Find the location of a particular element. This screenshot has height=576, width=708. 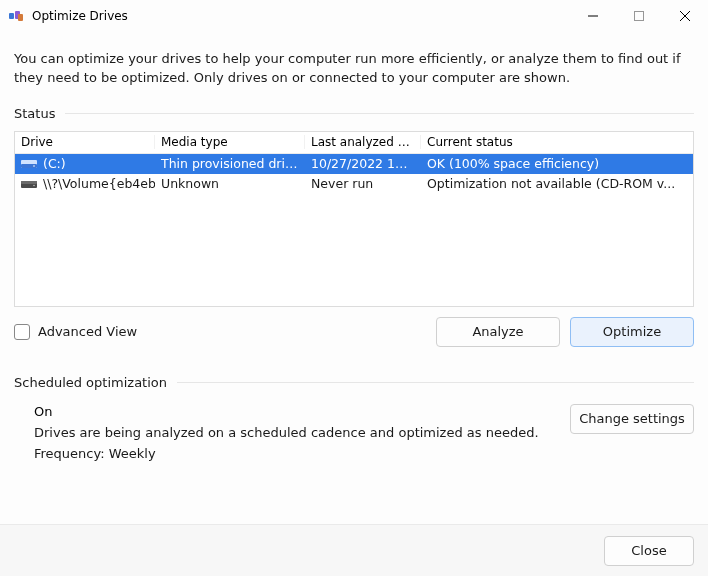

drive-media-type: Unknown is located at coordinates (230, 184).